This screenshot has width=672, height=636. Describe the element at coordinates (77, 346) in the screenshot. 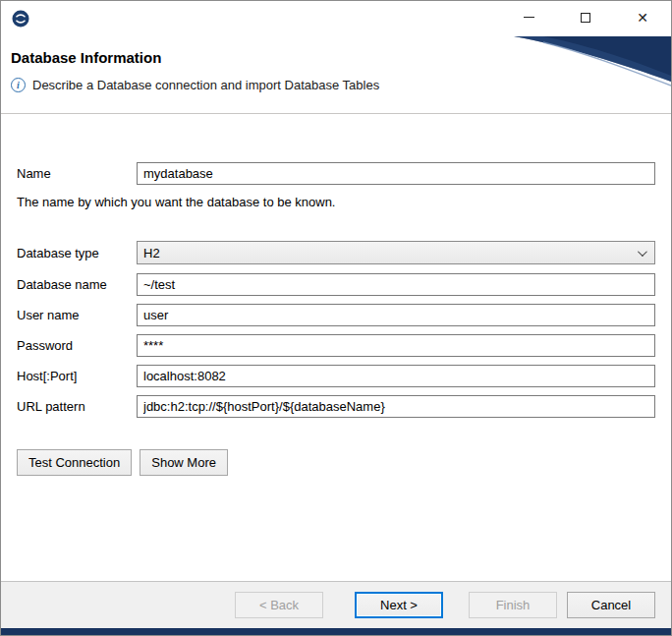

I see `password-label: Password` at that location.